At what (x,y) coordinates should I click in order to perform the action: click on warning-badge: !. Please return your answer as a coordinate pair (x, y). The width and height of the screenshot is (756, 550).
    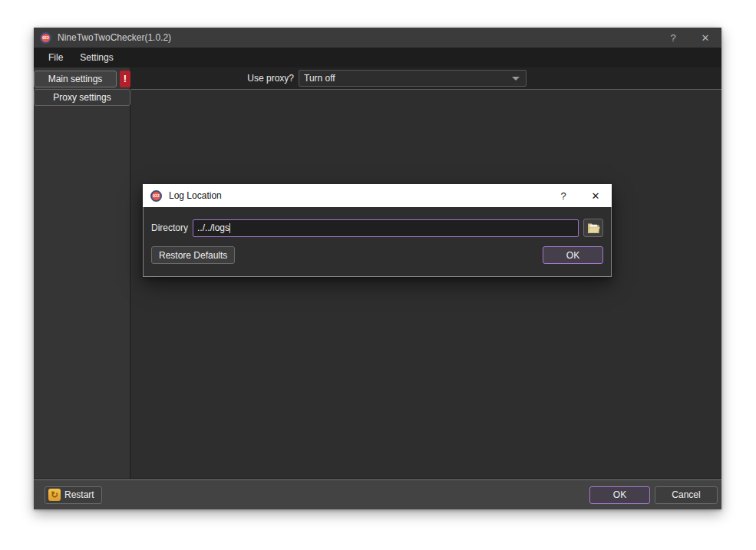
    Looking at the image, I should click on (125, 79).